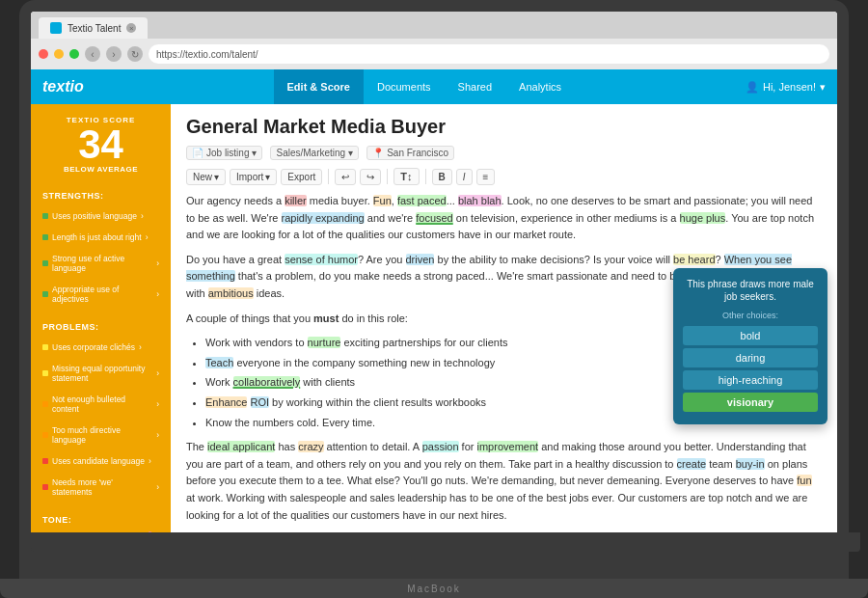 Image resolution: width=868 pixels, height=598 pixels. What do you see at coordinates (96, 237) in the screenshot?
I see `strength-label-2: Length is just about right` at bounding box center [96, 237].